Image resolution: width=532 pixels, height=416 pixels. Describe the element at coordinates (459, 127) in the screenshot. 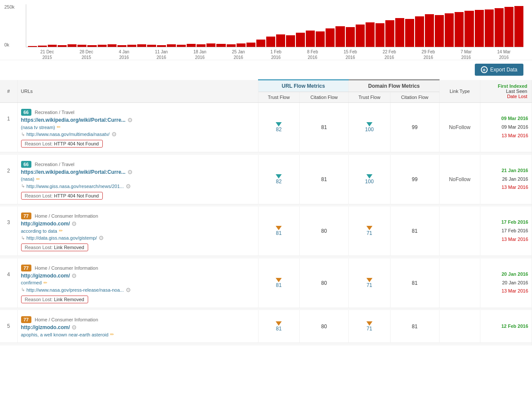

I see `link-type-cell: NoFollow` at that location.